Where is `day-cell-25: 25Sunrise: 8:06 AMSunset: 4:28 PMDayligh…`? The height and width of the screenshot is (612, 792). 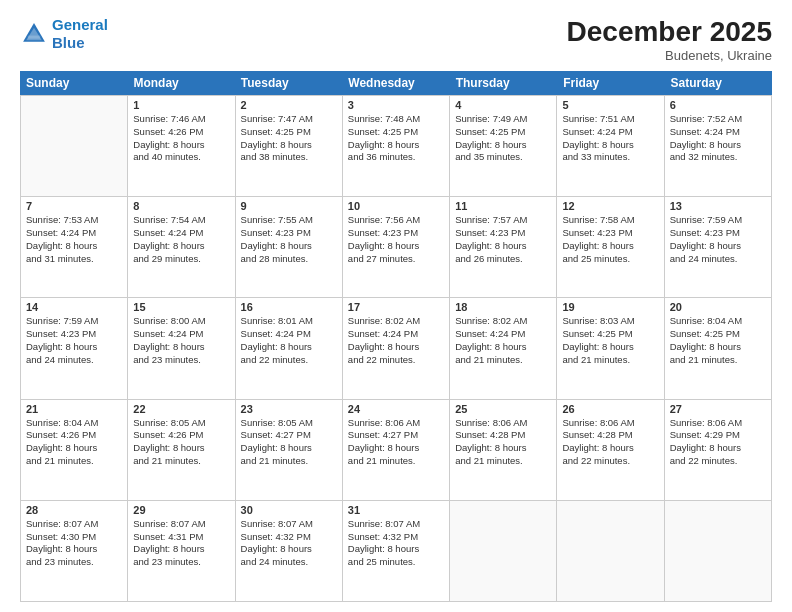
day-cell-25: 25Sunrise: 8:06 AMSunset: 4:28 PMDayligh… is located at coordinates (504, 450).